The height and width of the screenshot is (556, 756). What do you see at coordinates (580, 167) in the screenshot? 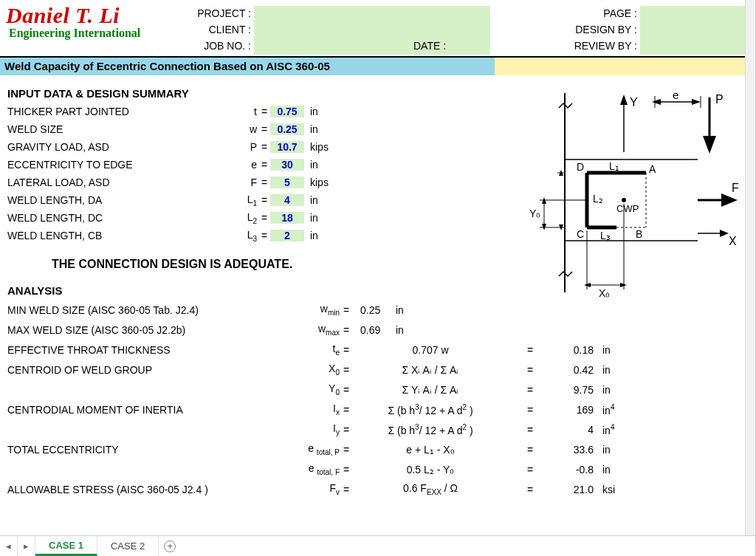
I see `label-D: D` at bounding box center [580, 167].